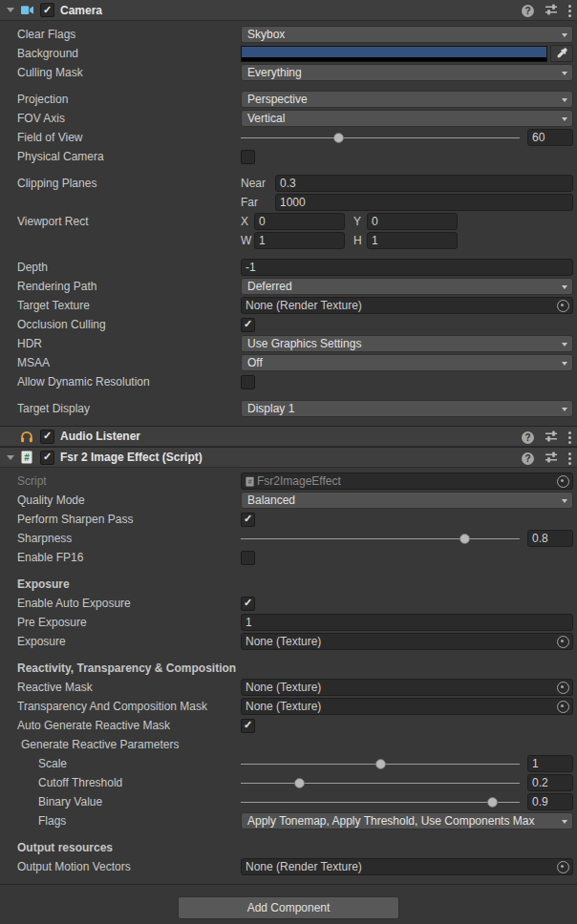  Describe the element at coordinates (288, 267) in the screenshot. I see `depth-row: Depth` at that location.